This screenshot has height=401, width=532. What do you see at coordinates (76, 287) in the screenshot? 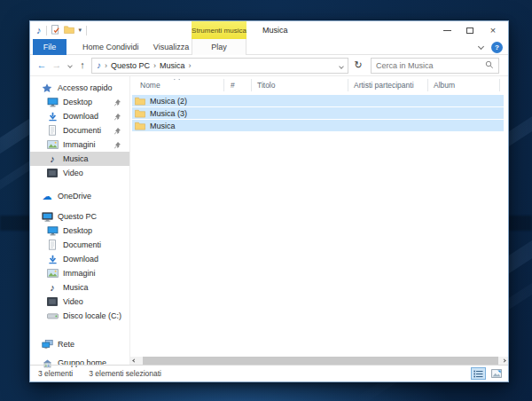
I see `sidebar-item-label: Musica` at bounding box center [76, 287].